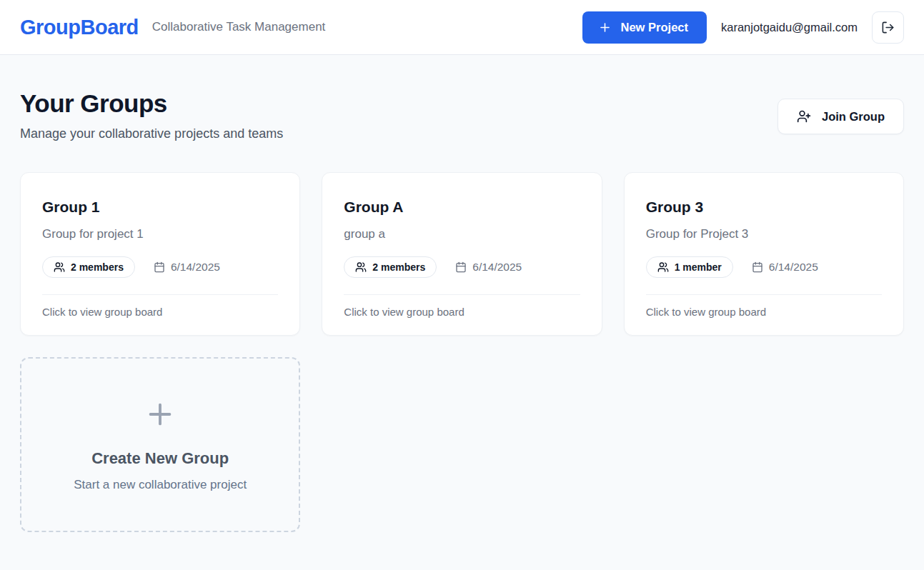  Describe the element at coordinates (151, 116) in the screenshot. I see `page-head-text: Your Groups Manage your collaborative pr…` at that location.